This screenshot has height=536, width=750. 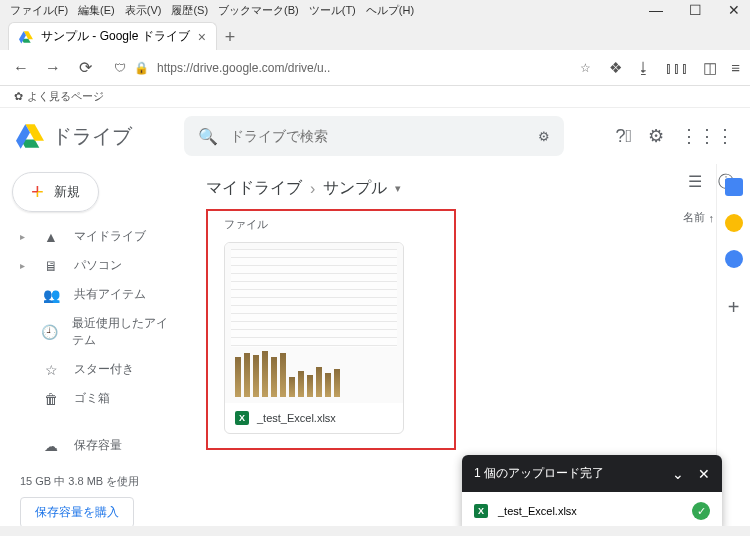 What do you see at coordinates (378, 136) in the screenshot?
I see `search-input` at bounding box center [378, 136].